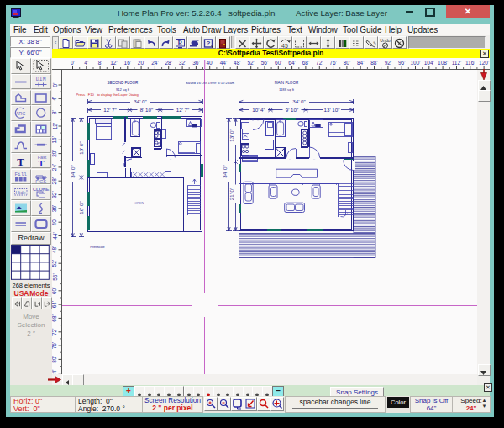  I want to click on svg-text: 8' 10", so click(146, 109).